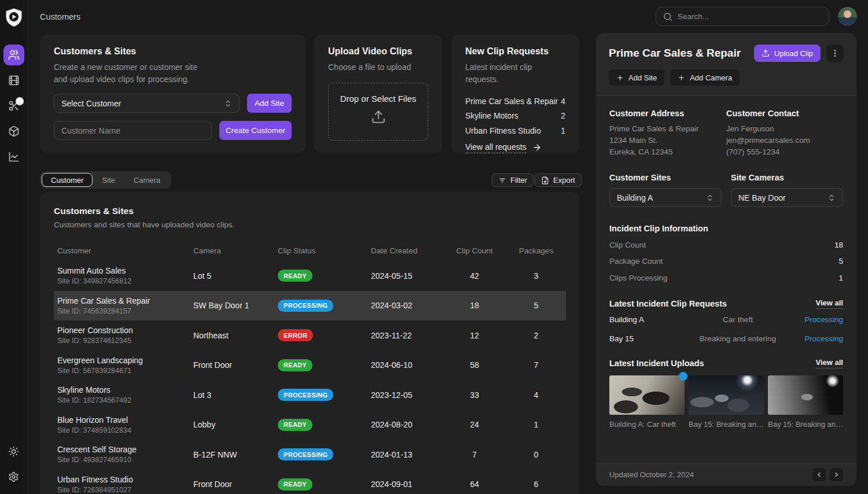  Describe the element at coordinates (147, 180) in the screenshot. I see `tab: Camera` at that location.